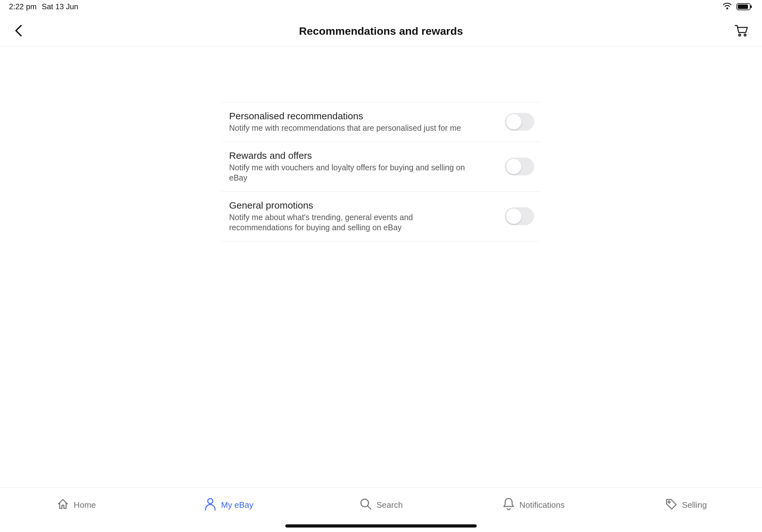 The width and height of the screenshot is (762, 532). What do you see at coordinates (366, 505) in the screenshot?
I see `search-icon` at bounding box center [366, 505].